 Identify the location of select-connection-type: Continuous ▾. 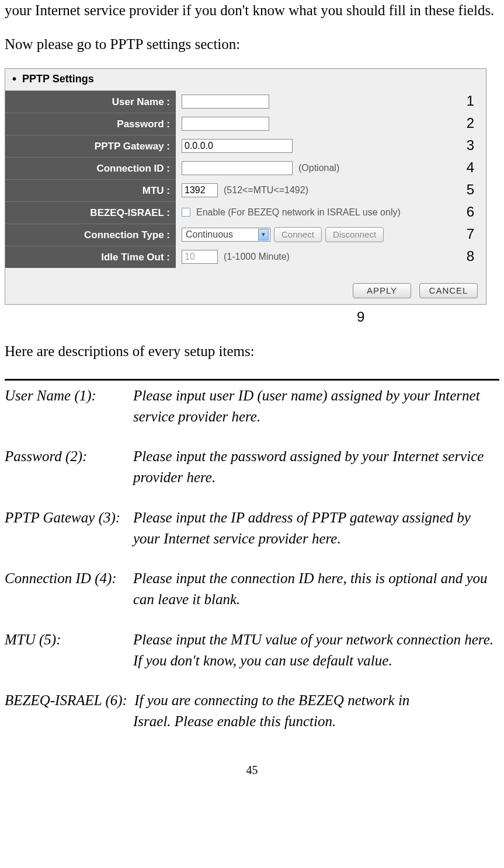
(226, 235).